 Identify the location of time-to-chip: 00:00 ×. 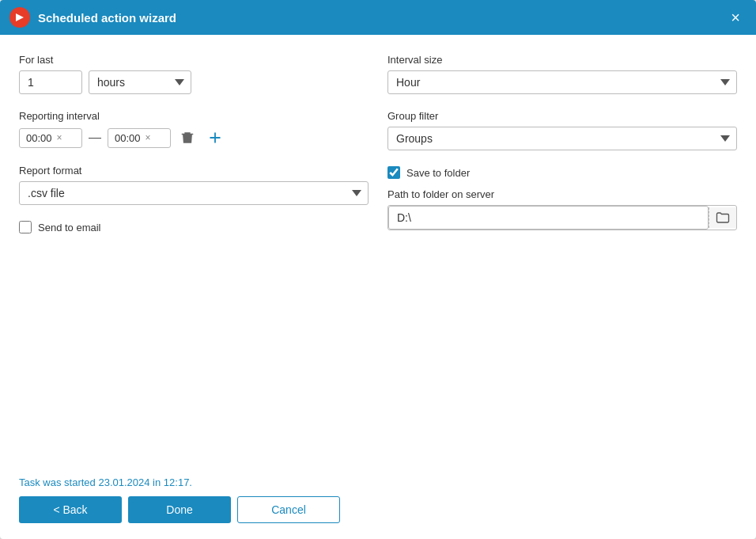
(139, 138).